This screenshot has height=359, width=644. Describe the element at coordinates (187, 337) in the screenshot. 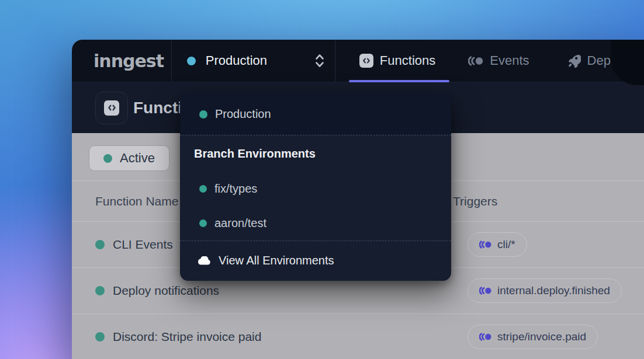

I see `function-name: Discord: Stripe invoice paid` at that location.